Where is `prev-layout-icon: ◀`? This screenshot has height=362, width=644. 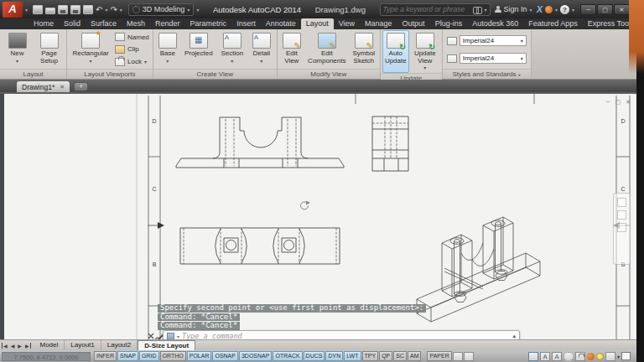
prev-layout-icon: ◀ is located at coordinates (13, 345).